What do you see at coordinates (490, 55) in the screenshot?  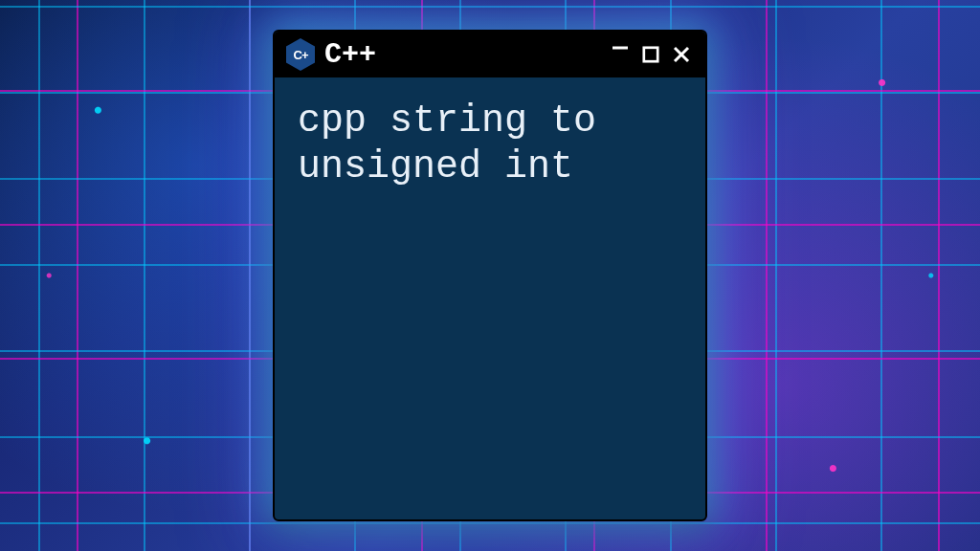 I see `titlebar: C+ C++` at bounding box center [490, 55].